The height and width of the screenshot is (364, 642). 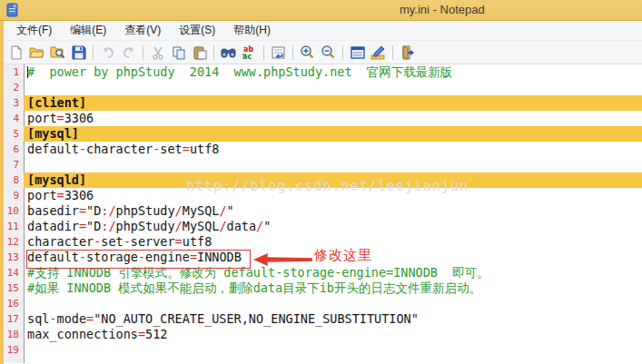 What do you see at coordinates (321, 134) in the screenshot?
I see `editor-line: 5[mysql]` at bounding box center [321, 134].